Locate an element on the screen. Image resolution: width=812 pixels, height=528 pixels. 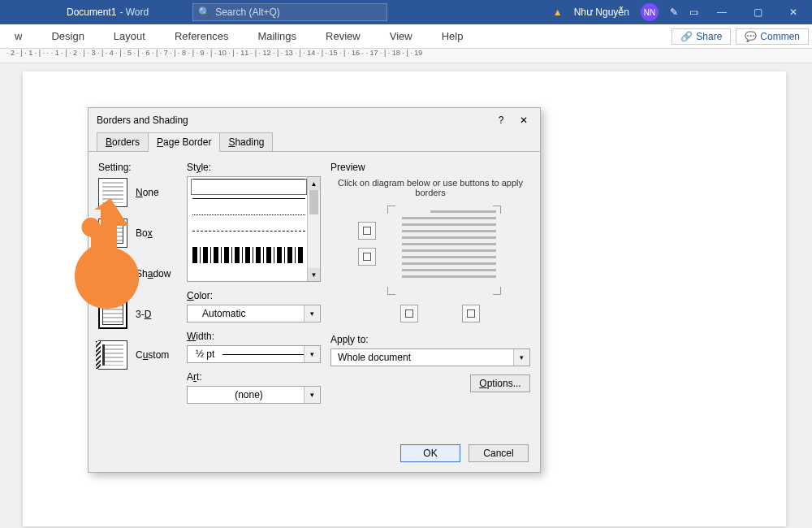
ribbon-tab-references: References is located at coordinates (201, 37).